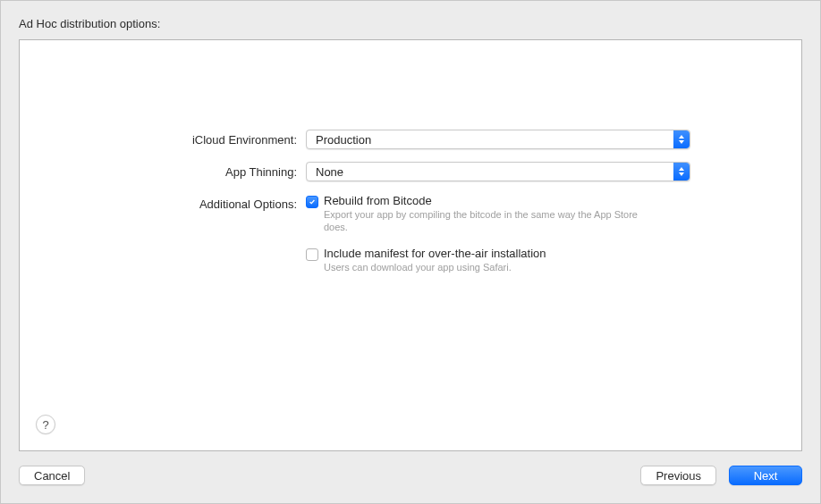 The height and width of the screenshot is (504, 821). What do you see at coordinates (410, 23) in the screenshot?
I see `dialog-title: Ad Hoc distribution options:` at bounding box center [410, 23].